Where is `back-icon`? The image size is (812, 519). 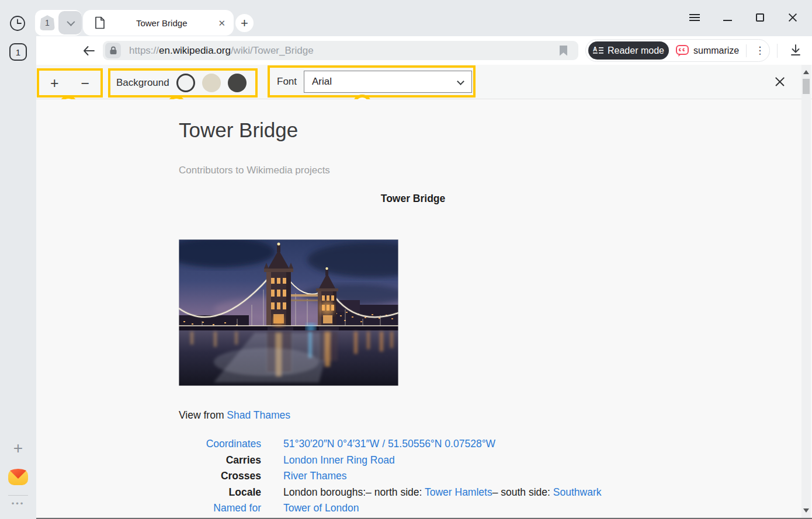 back-icon is located at coordinates (89, 51).